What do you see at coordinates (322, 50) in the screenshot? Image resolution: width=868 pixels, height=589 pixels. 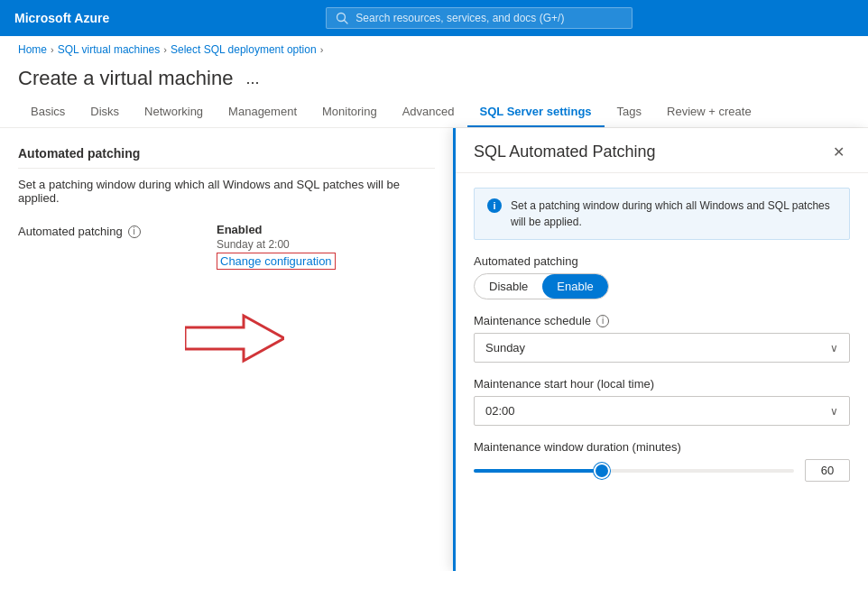 I see `chevron-icon-3: ›` at bounding box center [322, 50].